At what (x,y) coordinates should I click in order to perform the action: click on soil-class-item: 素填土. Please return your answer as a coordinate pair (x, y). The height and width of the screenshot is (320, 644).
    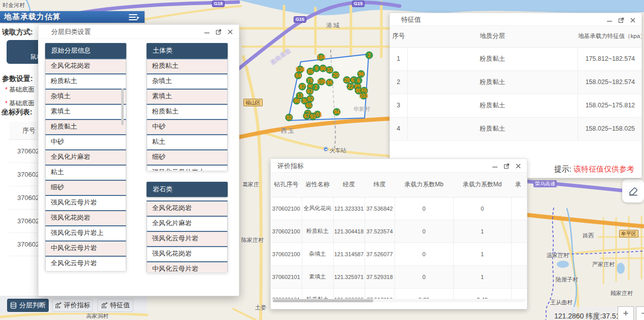
    Looking at the image, I should click on (187, 97).